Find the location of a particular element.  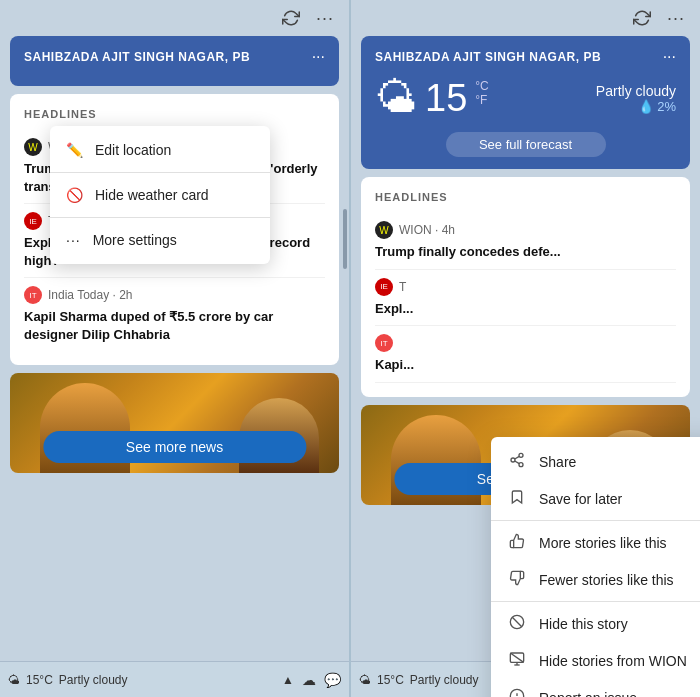

right-taskbar-desc: Partly cloudy is located at coordinates (444, 680).